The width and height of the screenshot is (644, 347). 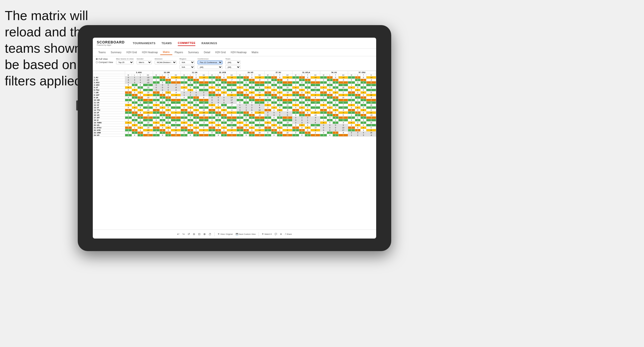 I want to click on subtab-h2h-grid: H2H Grid, so click(x=132, y=52).